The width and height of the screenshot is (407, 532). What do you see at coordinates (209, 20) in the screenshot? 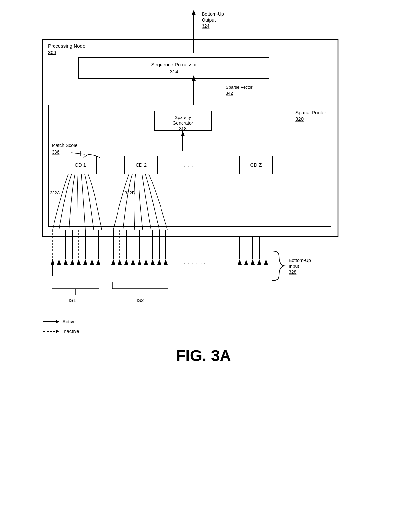
I see `svg-text: Output` at bounding box center [209, 20].